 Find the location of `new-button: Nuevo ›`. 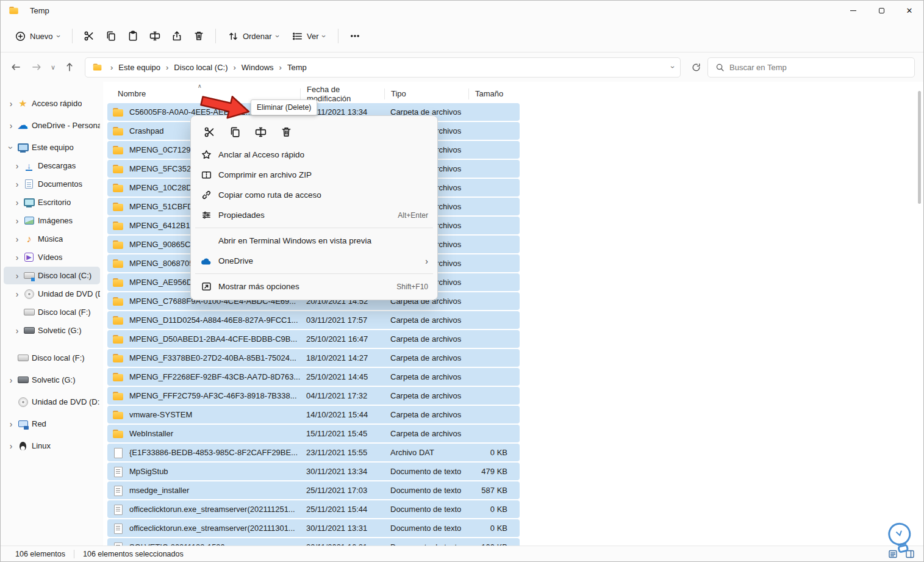

new-button: Nuevo › is located at coordinates (38, 37).